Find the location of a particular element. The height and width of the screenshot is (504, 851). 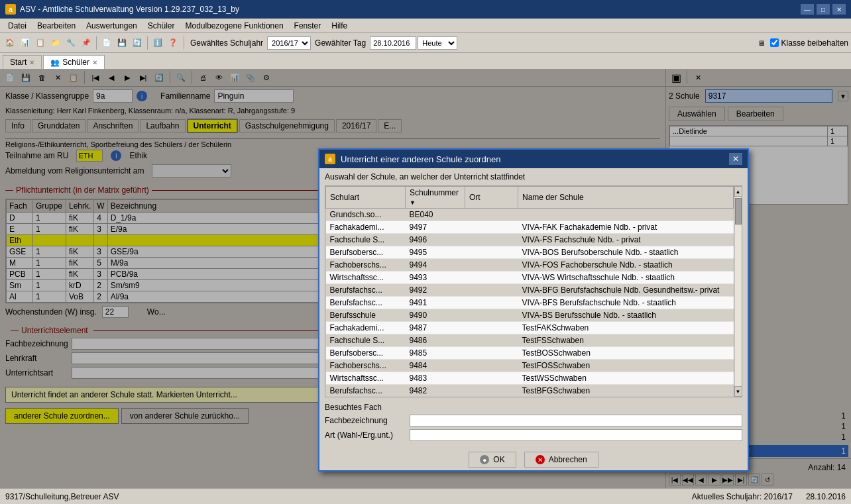

modal-art-row: Art (Wahl-/Erg.unt.) is located at coordinates (534, 435).